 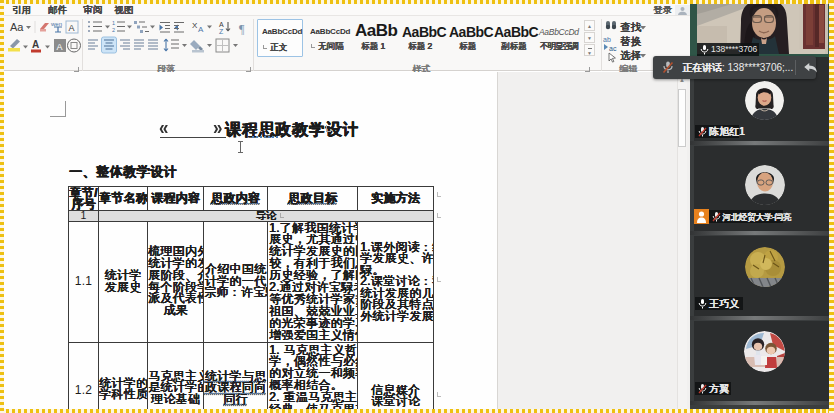 I want to click on svg-text: Z, so click(x=222, y=32).